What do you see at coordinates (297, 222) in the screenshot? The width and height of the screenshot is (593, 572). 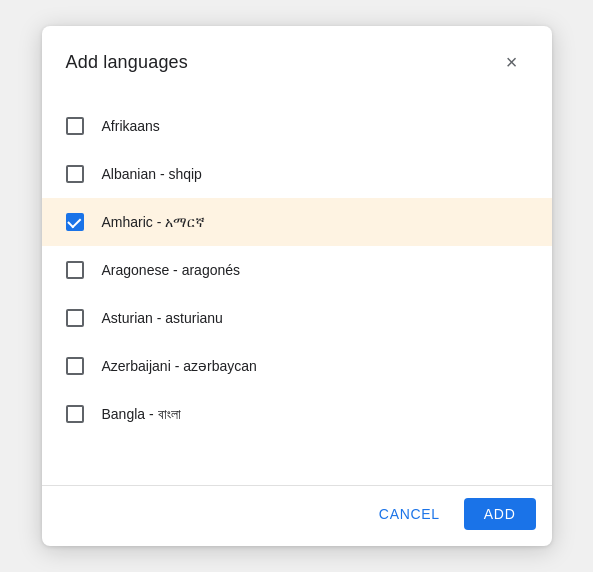 I see `list-item: Amharic - አማርኛ` at bounding box center [297, 222].